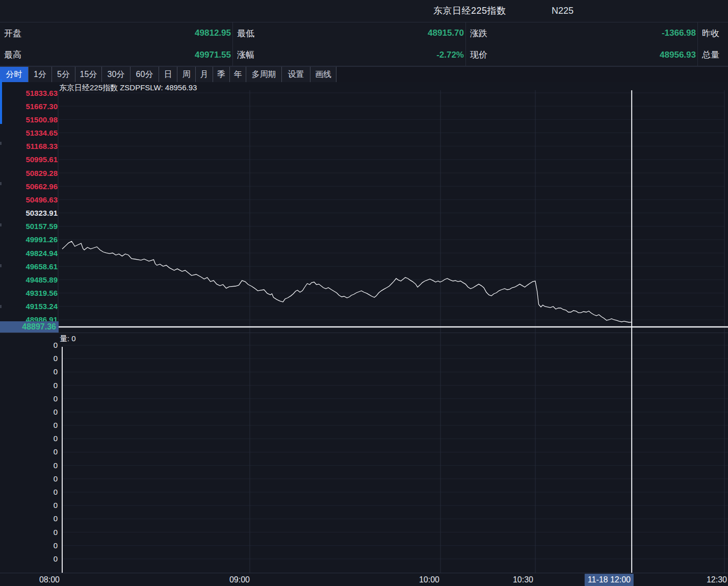 This screenshot has width=728, height=586. I want to click on tab-week: 周, so click(187, 74).